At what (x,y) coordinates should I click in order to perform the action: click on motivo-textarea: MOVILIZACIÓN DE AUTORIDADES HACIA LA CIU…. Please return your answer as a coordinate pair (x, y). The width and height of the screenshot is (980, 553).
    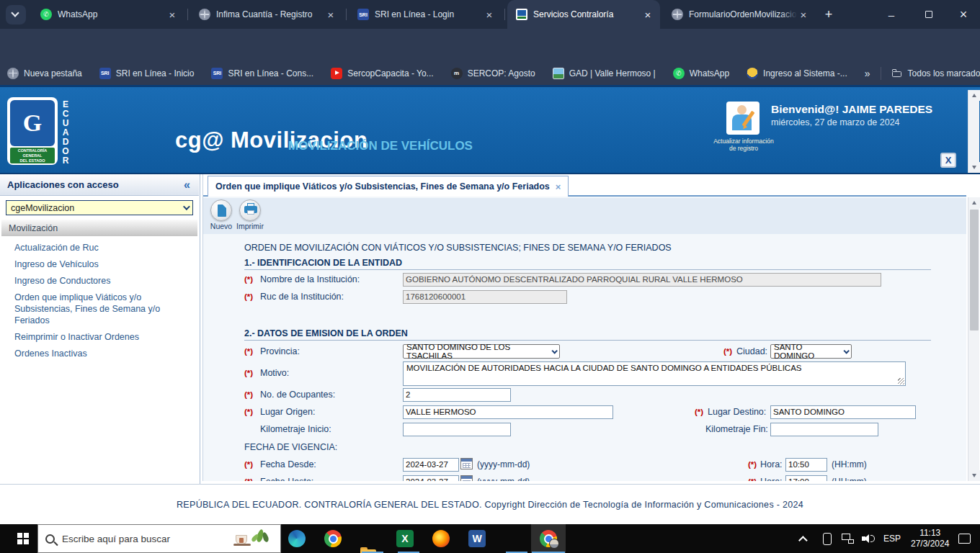
    Looking at the image, I should click on (654, 374).